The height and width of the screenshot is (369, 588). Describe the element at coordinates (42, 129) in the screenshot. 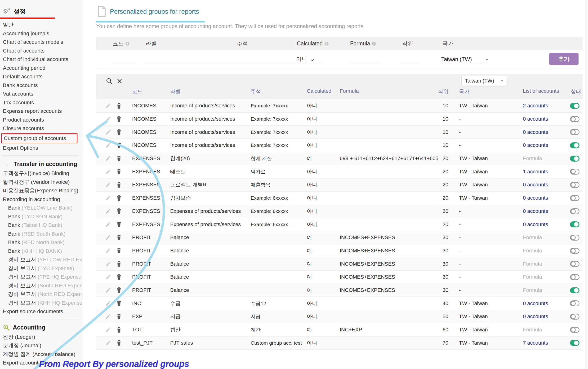

I see `sidebar-item-closure-accounts: Closure accounts` at that location.